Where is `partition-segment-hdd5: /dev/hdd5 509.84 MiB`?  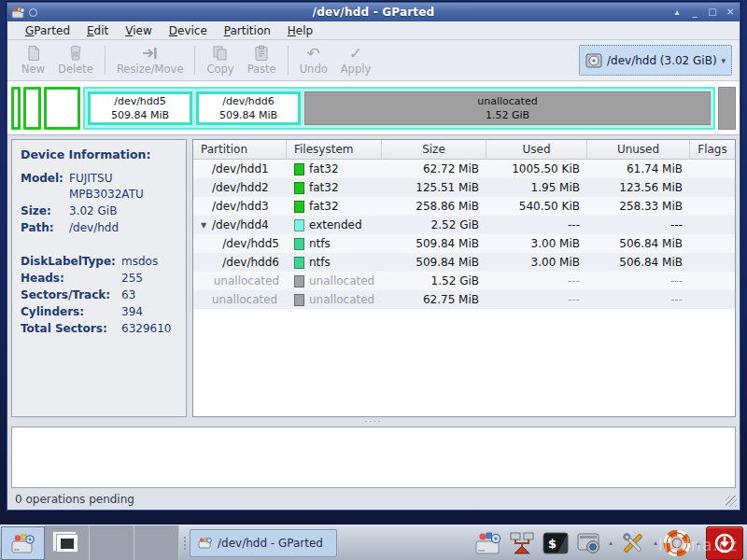
partition-segment-hdd5: /dev/hdd5 509.84 MiB is located at coordinates (140, 108).